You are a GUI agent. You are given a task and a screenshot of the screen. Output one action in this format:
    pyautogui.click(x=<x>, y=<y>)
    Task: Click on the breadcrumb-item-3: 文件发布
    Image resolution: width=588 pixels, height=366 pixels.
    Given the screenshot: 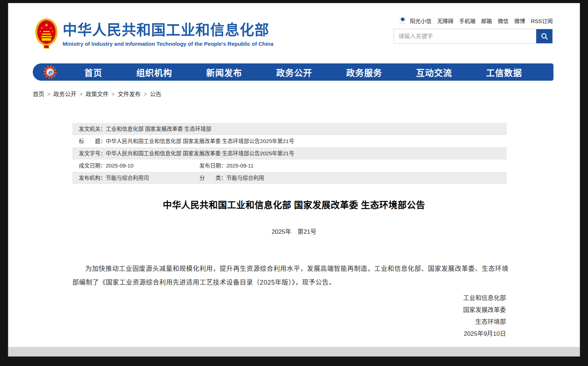 What is the action you would take?
    pyautogui.click(x=129, y=94)
    